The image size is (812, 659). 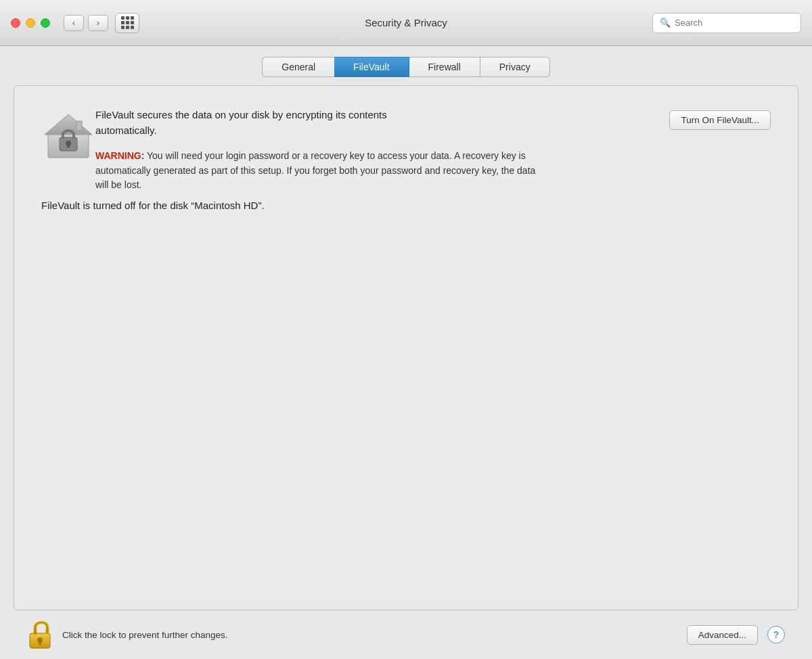 What do you see at coordinates (68, 135) in the screenshot?
I see `filevault-icon` at bounding box center [68, 135].